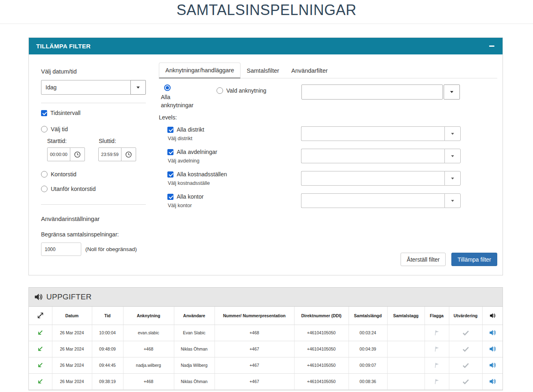 This screenshot has width=533, height=392. What do you see at coordinates (186, 139) in the screenshot?
I see `select-district-link: Välj distrikt` at bounding box center [186, 139].